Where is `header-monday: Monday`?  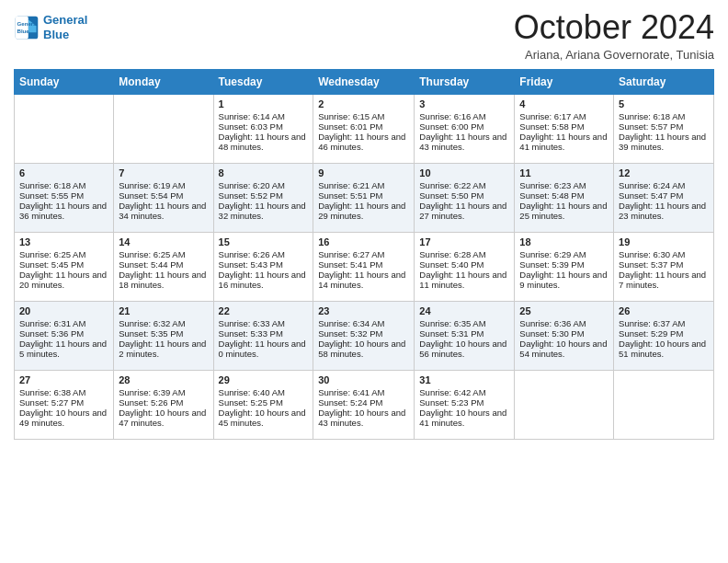 header-monday: Monday is located at coordinates (164, 81).